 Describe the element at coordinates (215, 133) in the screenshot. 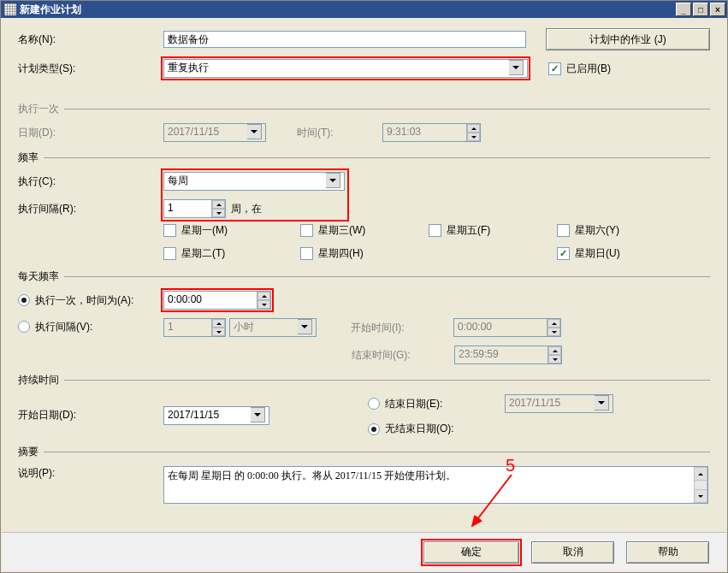

I see `once-date-select` at that location.